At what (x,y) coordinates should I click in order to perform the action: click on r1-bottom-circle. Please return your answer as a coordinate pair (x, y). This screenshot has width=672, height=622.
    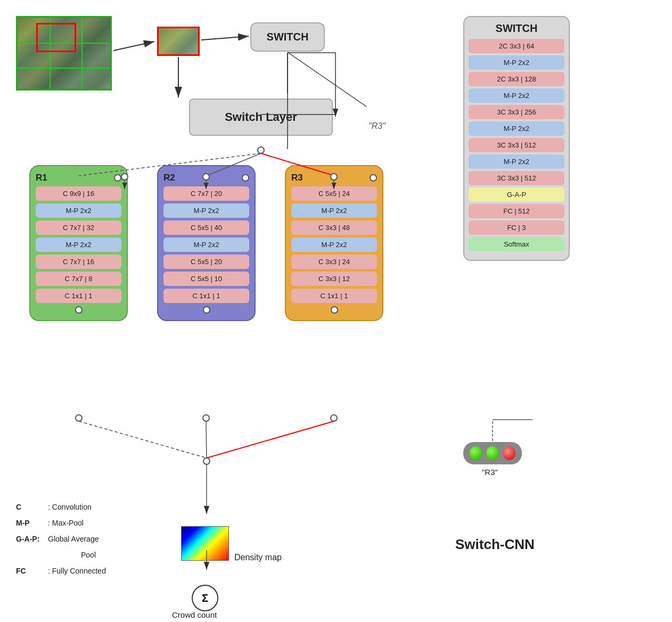
    Looking at the image, I should click on (79, 310).